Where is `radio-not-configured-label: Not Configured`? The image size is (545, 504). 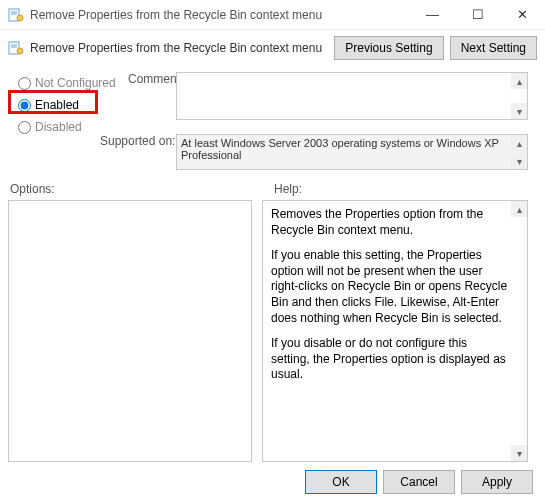 radio-not-configured-label: Not Configured is located at coordinates (76, 83).